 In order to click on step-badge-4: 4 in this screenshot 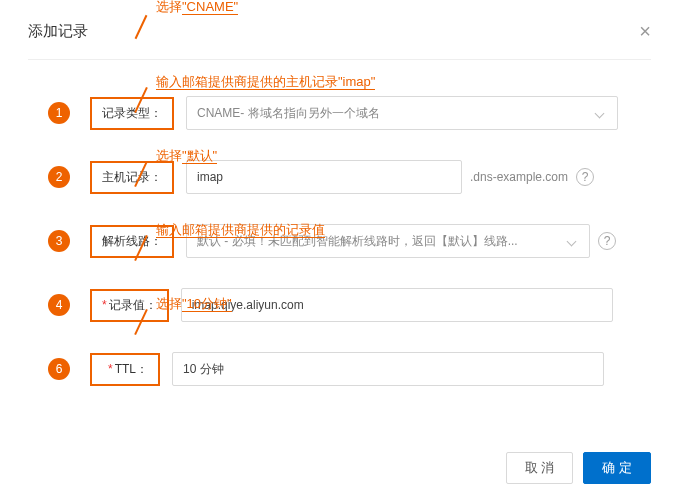, I will do `click(59, 305)`.